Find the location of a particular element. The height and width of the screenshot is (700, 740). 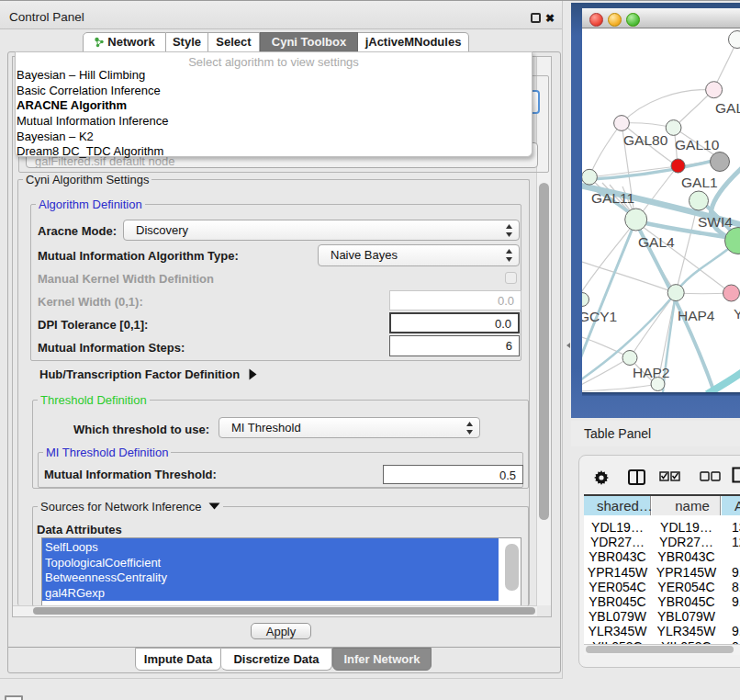

svg-text: Y is located at coordinates (736, 314).